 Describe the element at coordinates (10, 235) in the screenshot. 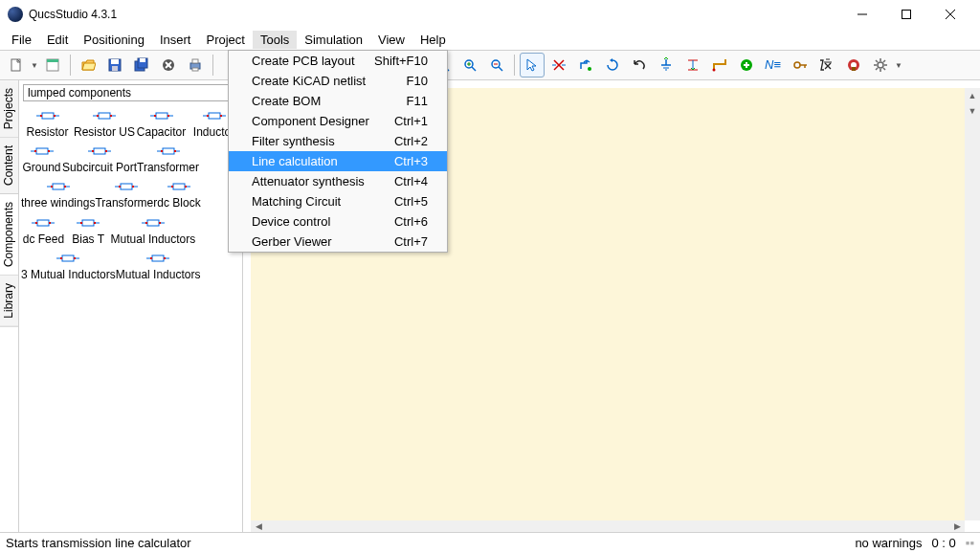

I see `side-tab-components: Components` at that location.